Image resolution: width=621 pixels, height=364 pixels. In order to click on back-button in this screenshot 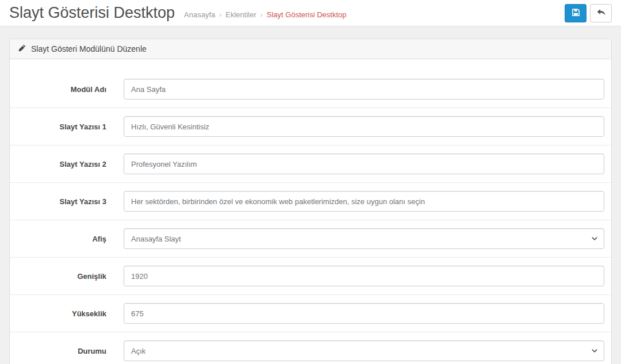, I will do `click(601, 13)`.